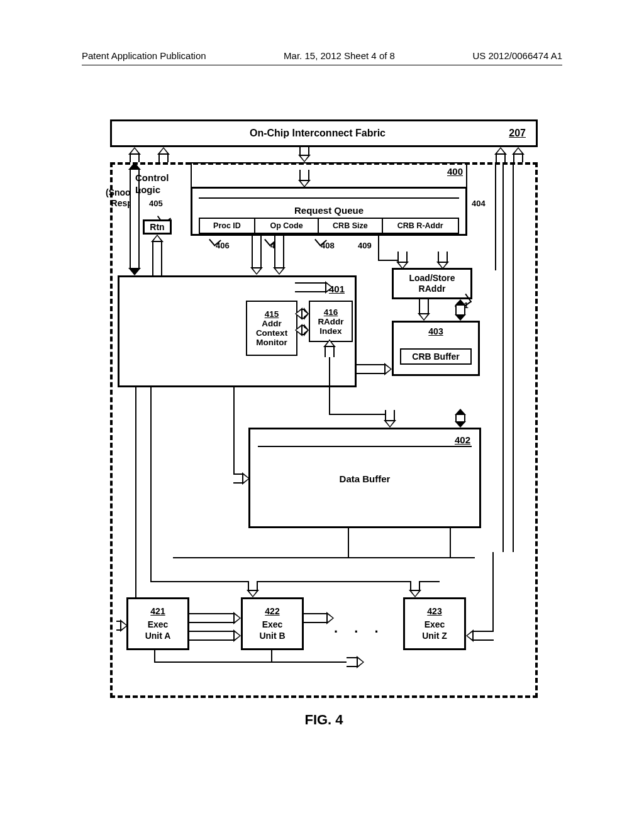  Describe the element at coordinates (329, 211) in the screenshot. I see `request-queue-box: Request Queue Proc ID Op Code CRB Size C…` at that location.